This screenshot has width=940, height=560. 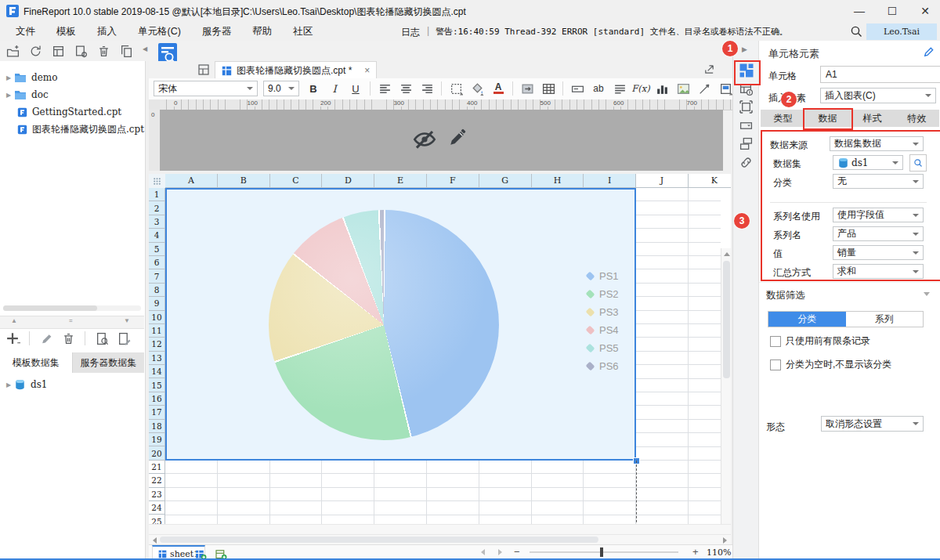 What do you see at coordinates (602, 552) in the screenshot?
I see `zoom-slider-handle` at bounding box center [602, 552].